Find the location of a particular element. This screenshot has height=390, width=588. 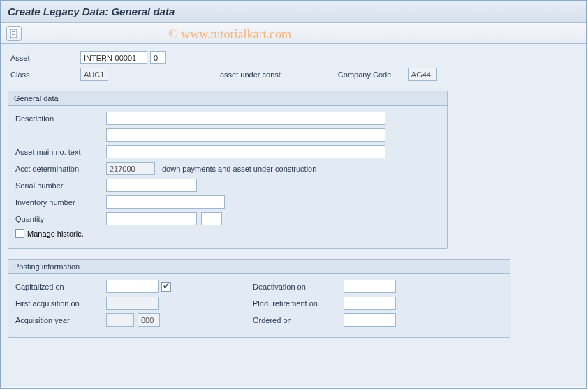

acct-determination-label: Acct determination is located at coordinates (61, 169).